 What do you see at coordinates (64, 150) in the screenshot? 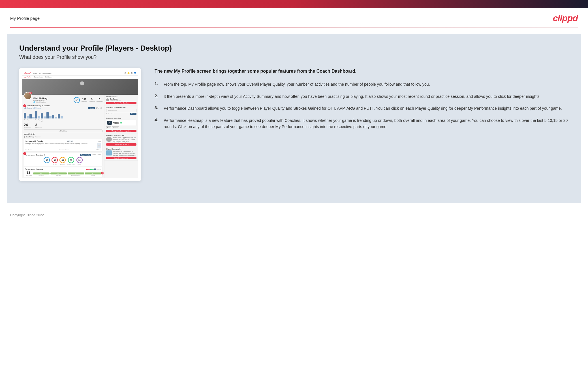
I see `mockup-lesson-videos: Videos and Videos` at bounding box center [64, 150].